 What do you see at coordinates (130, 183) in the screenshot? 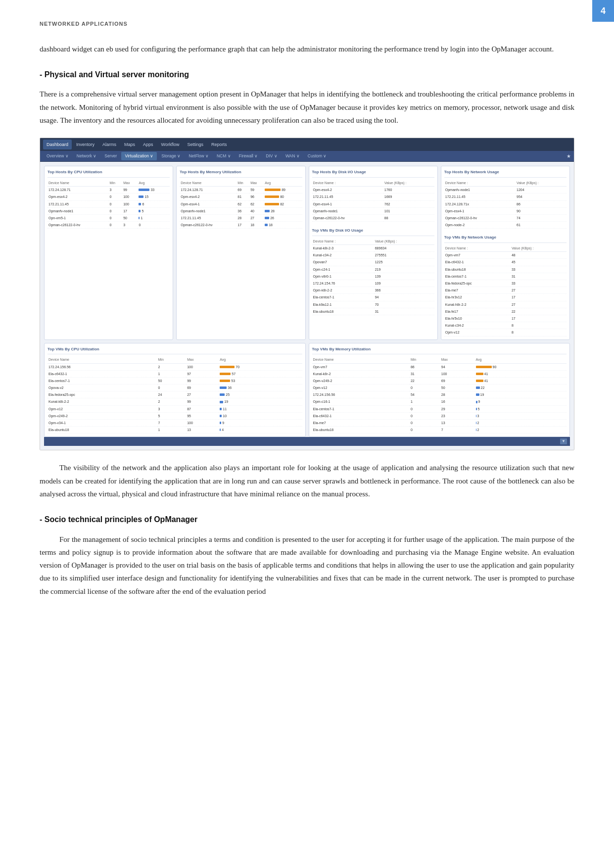
I see `col-max: Max` at bounding box center [130, 183].